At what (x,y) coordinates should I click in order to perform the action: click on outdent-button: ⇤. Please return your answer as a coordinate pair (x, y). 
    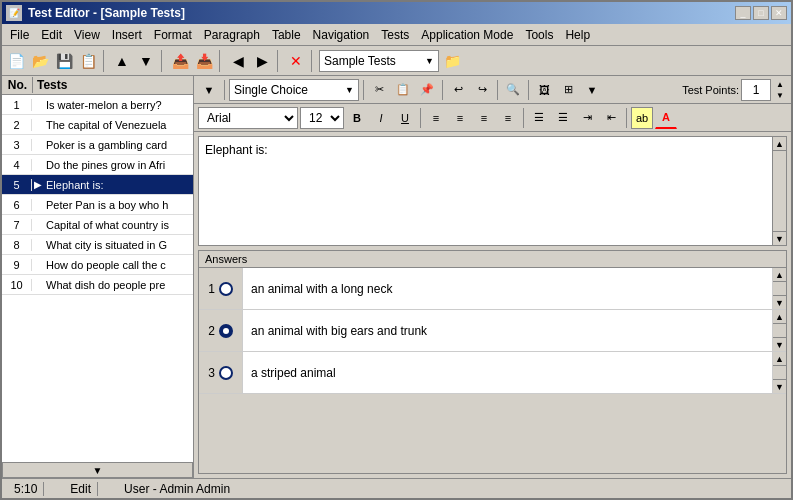
    Looking at the image, I should click on (611, 118).